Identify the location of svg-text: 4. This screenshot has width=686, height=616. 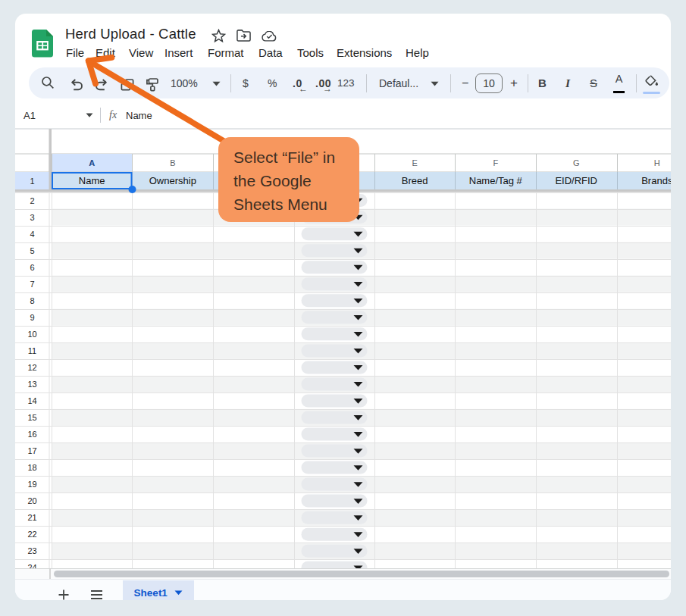
(32, 234).